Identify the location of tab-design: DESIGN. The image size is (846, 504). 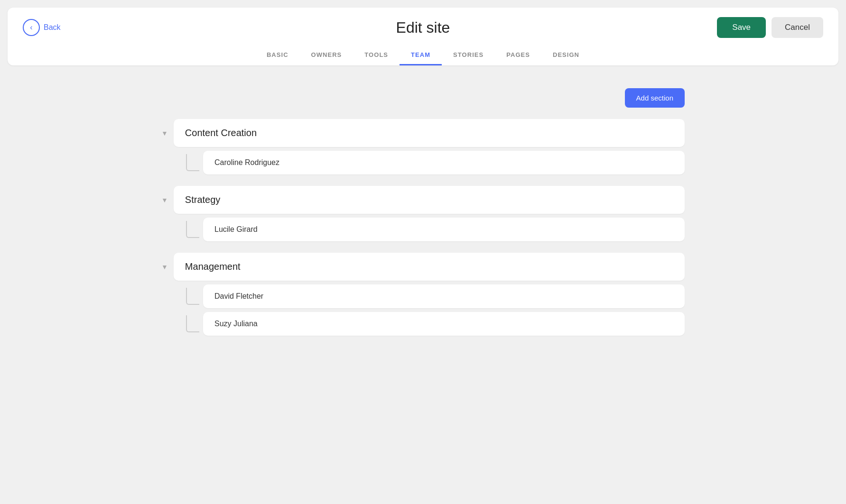
(566, 55).